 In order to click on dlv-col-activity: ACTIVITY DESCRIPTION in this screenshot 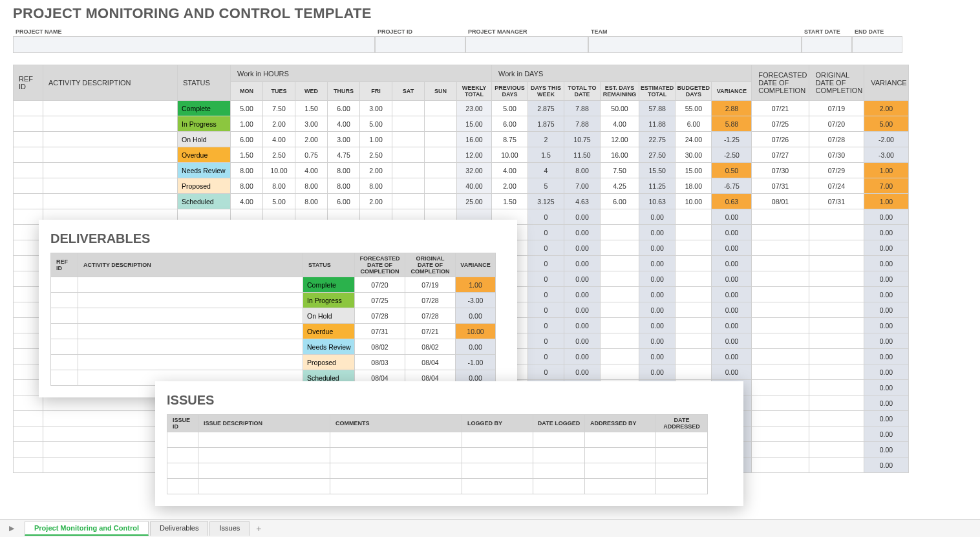, I will do `click(191, 265)`.